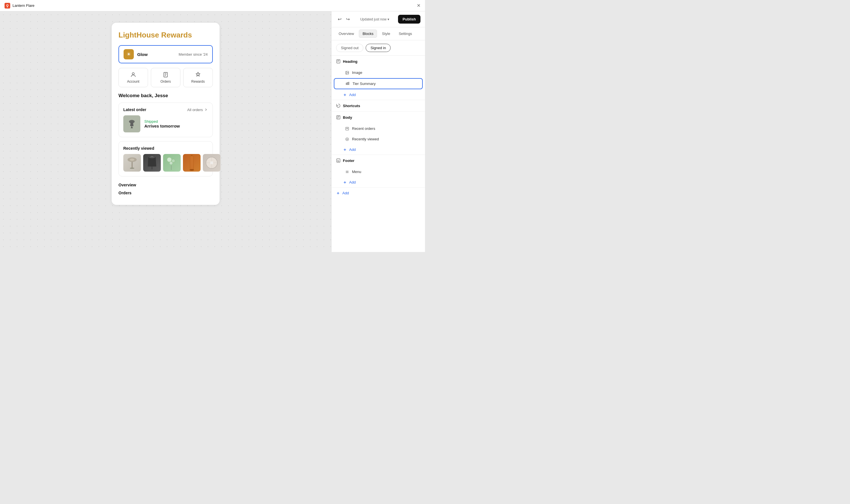  Describe the element at coordinates (344, 19) in the screenshot. I see `toolbar-left: ↩ ↪` at that location.